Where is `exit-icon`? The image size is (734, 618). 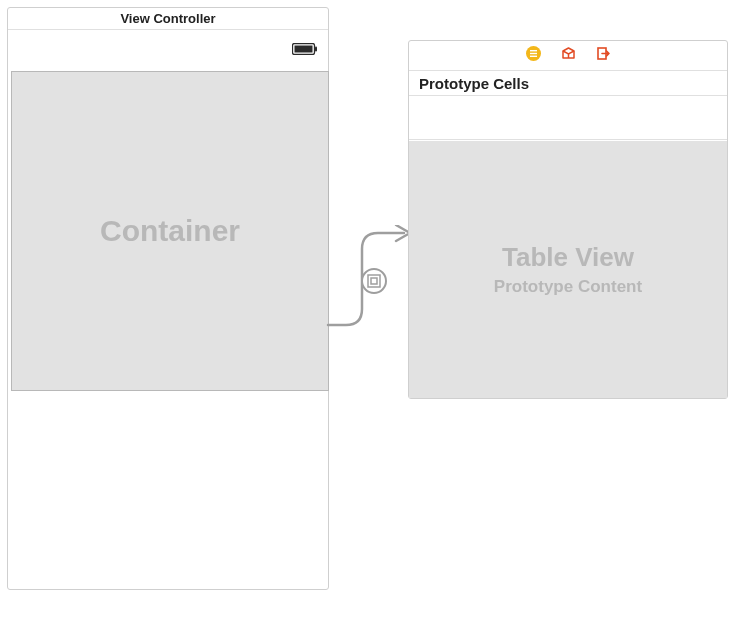 exit-icon is located at coordinates (604, 56).